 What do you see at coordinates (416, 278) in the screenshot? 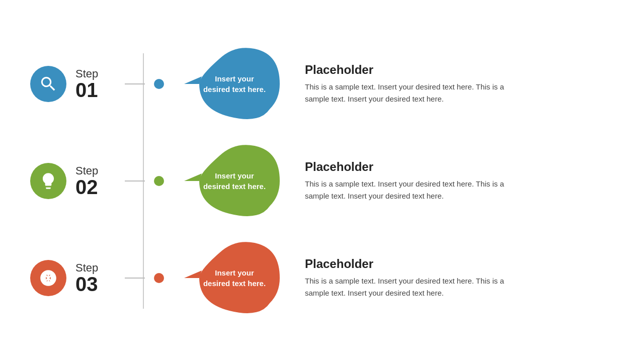
I see `text-block-3: Placeholder This is a sample text. Inser…` at bounding box center [416, 278].